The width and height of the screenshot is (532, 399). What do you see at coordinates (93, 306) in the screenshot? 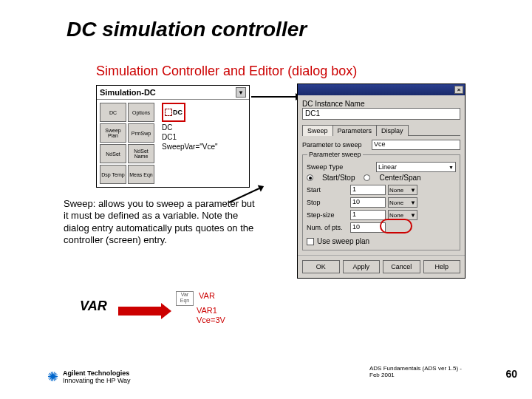
I see `var-heading: VAR` at bounding box center [93, 306].